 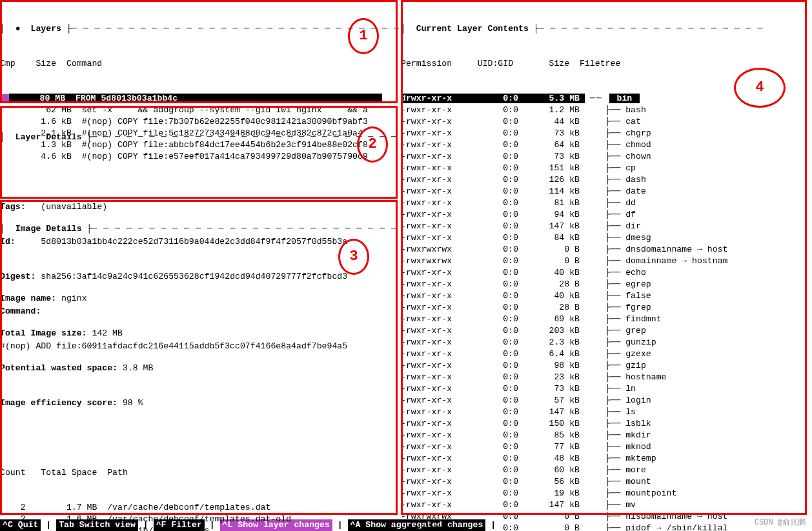 What do you see at coordinates (604, 168) in the screenshot?
I see `file-row: -rwxr-xr-x 0:0 151 kB ├── cp` at bounding box center [604, 168].